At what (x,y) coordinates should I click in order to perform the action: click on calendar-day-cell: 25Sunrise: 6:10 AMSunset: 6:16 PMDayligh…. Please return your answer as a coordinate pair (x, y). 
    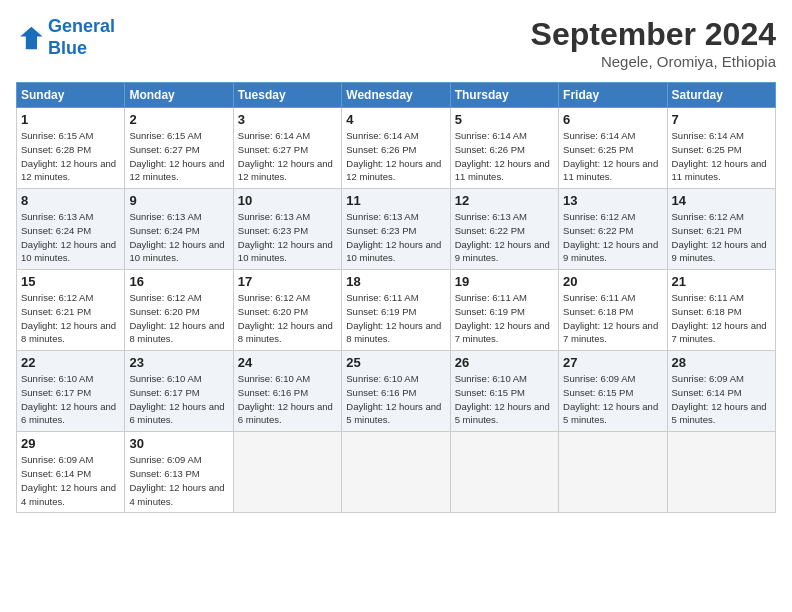
    Looking at the image, I should click on (396, 392).